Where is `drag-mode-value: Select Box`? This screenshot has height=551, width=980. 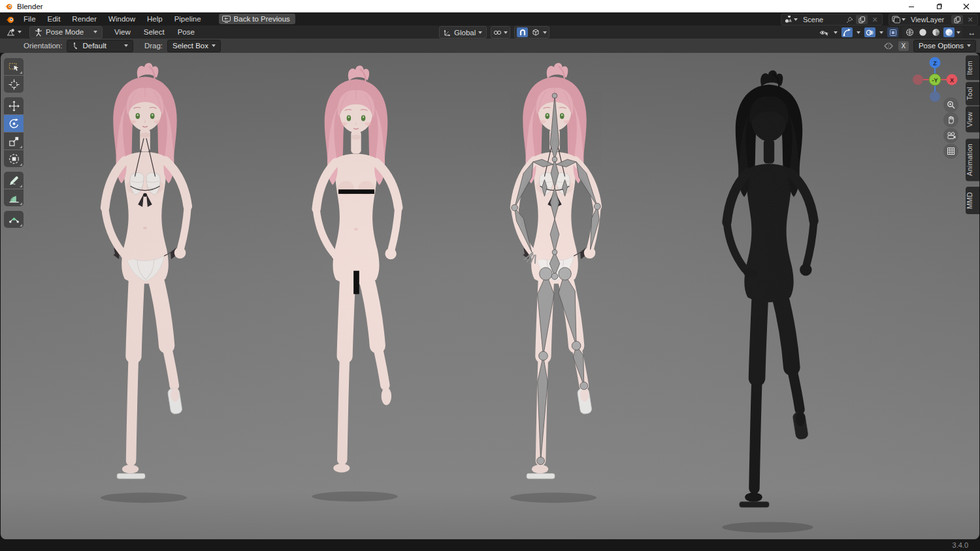
drag-mode-value: Select Box is located at coordinates (191, 46).